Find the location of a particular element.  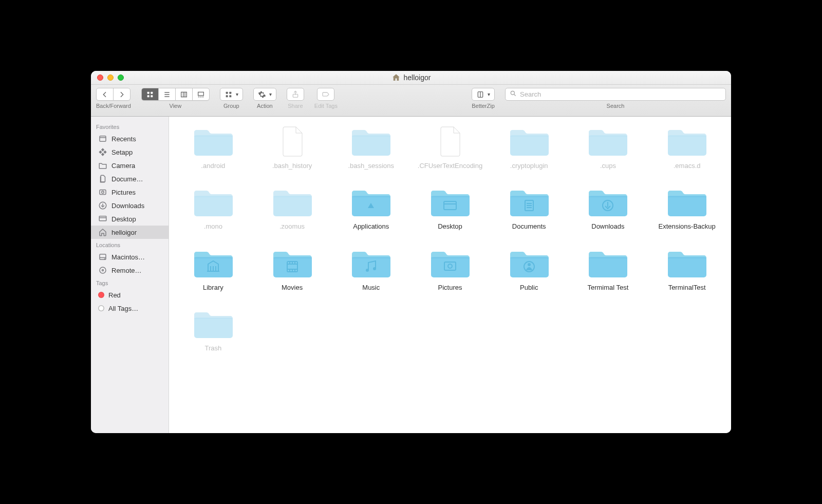

zoom-window-button is located at coordinates (121, 78).